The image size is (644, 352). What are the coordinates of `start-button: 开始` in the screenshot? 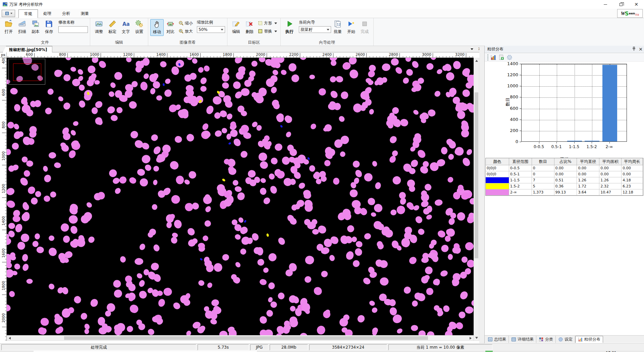 It's located at (351, 27).